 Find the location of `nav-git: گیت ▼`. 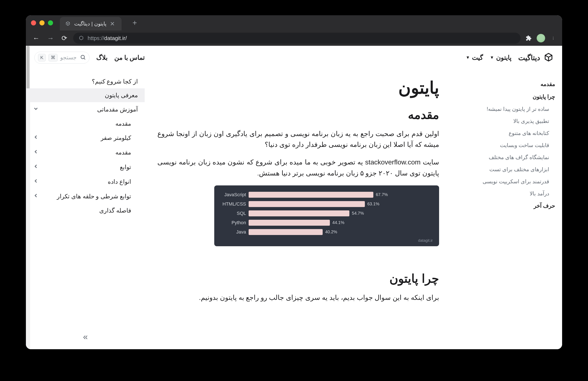

nav-git: گیت ▼ is located at coordinates (474, 57).